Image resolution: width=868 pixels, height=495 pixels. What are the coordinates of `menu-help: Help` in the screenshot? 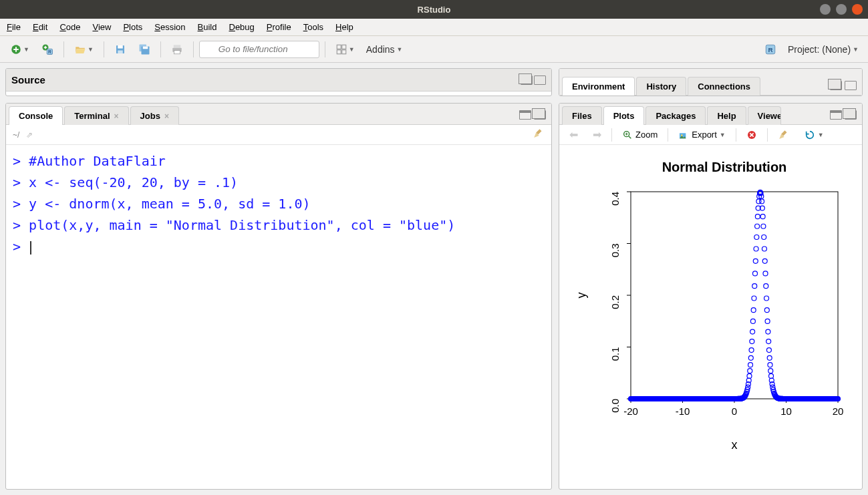 It's located at (345, 27).